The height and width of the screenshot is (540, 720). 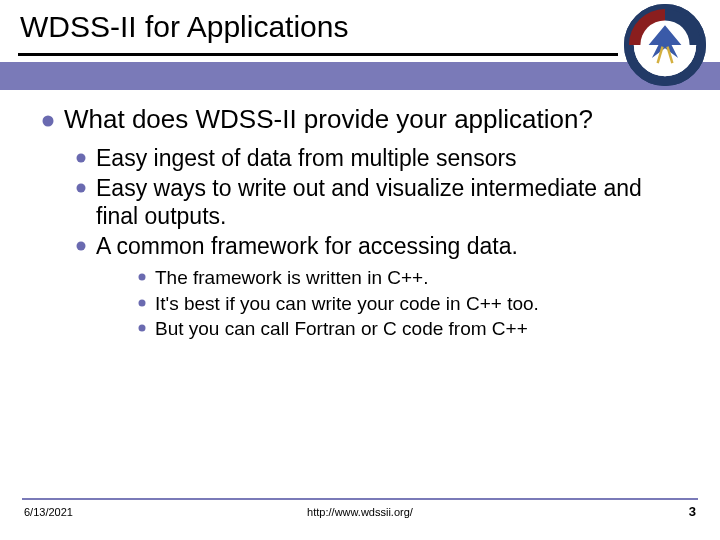 I want to click on bullet-level2: A common framework for accessing data., so click(x=378, y=246).